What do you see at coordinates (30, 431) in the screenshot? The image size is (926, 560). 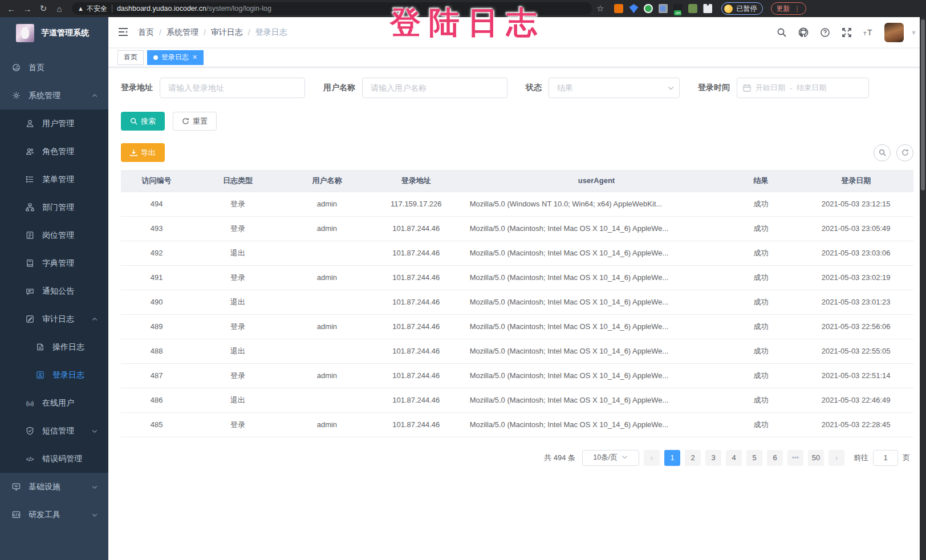 I see `sms-icon` at bounding box center [30, 431].